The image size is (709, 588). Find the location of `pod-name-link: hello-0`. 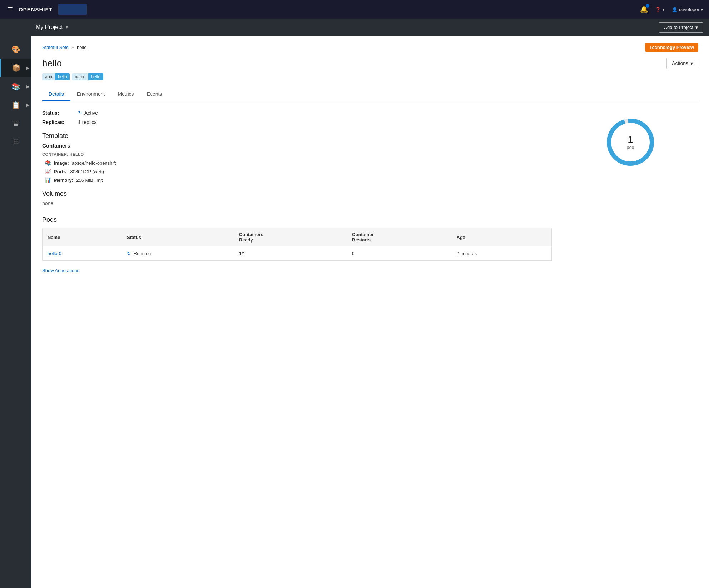

pod-name-link: hello-0 is located at coordinates (54, 254).